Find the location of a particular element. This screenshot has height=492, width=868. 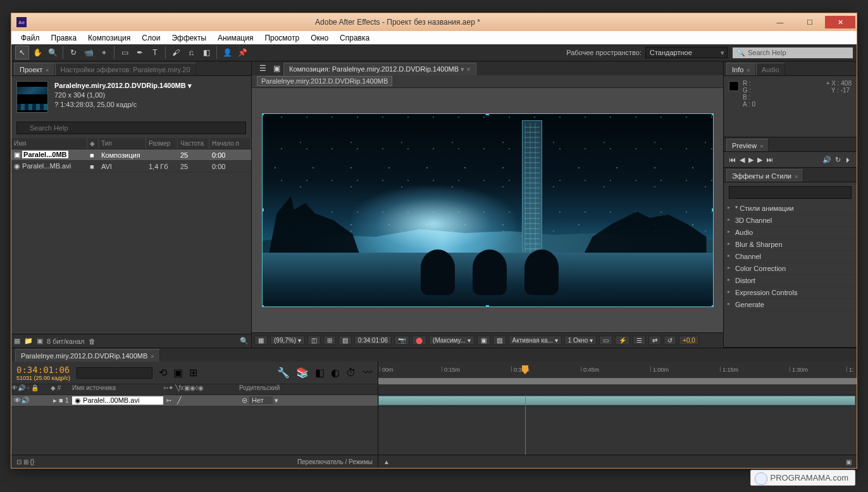

camera-tool-icon: 📹 is located at coordinates (89, 53).